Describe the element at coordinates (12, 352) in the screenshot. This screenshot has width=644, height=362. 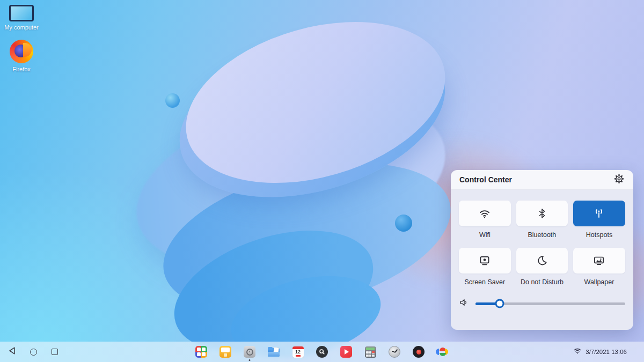
I see `back-triangle-icon` at that location.